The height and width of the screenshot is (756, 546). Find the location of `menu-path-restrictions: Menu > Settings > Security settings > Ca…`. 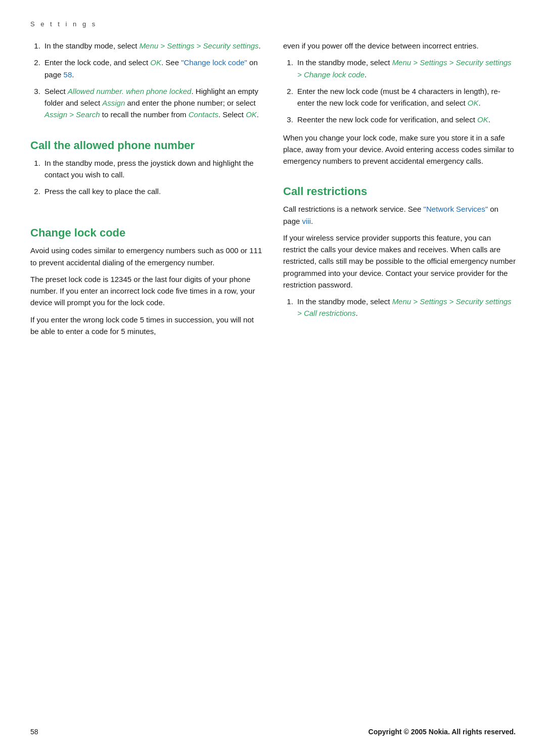

menu-path-restrictions: Menu > Settings > Security settings > Ca… is located at coordinates (404, 307).